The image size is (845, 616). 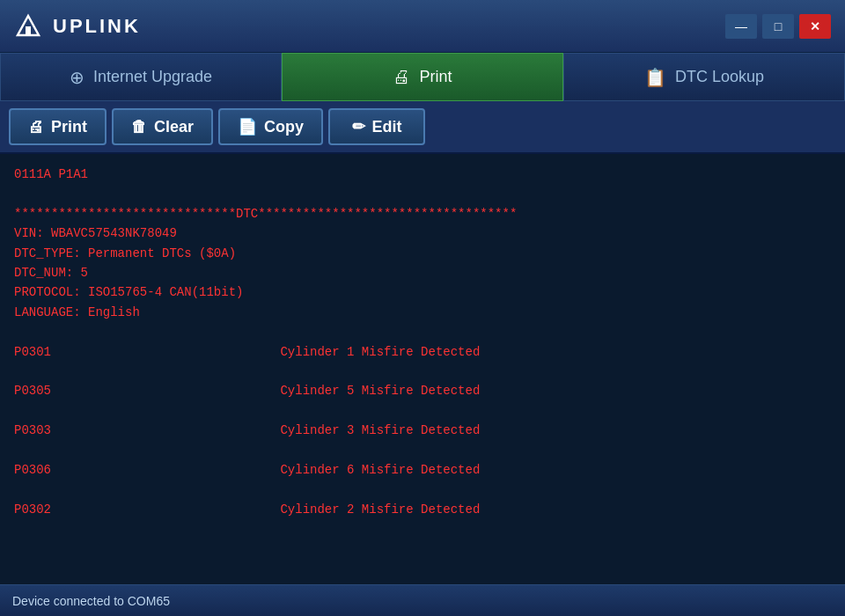 I want to click on minimize-button: —, so click(x=741, y=26).